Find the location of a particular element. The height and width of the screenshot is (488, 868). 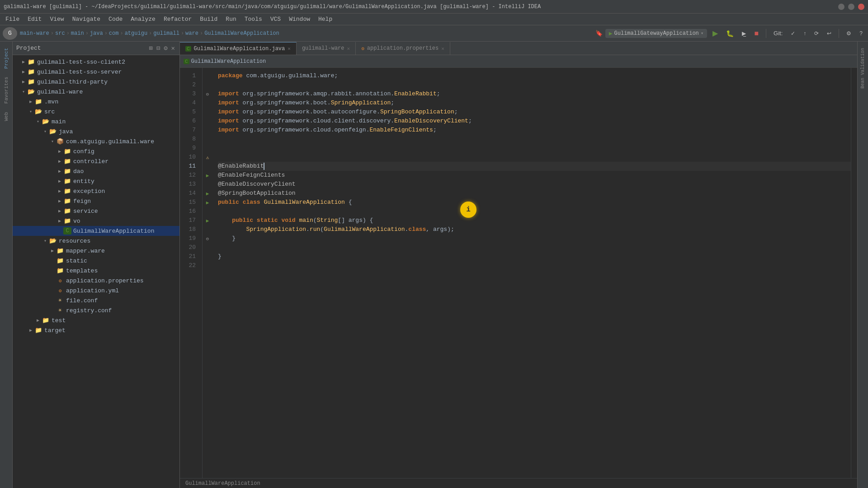

tree-item-vo: ▶ 📁 vo is located at coordinates (96, 221).